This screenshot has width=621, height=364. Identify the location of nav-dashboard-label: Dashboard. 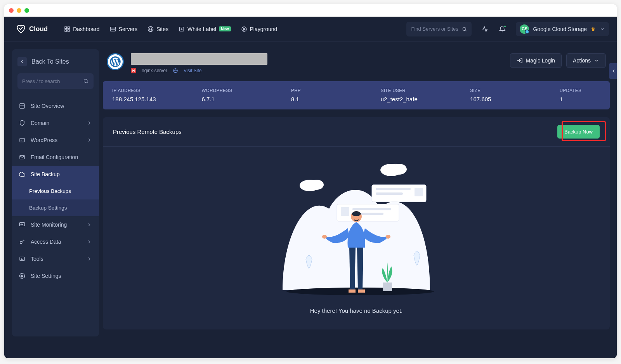
(86, 29).